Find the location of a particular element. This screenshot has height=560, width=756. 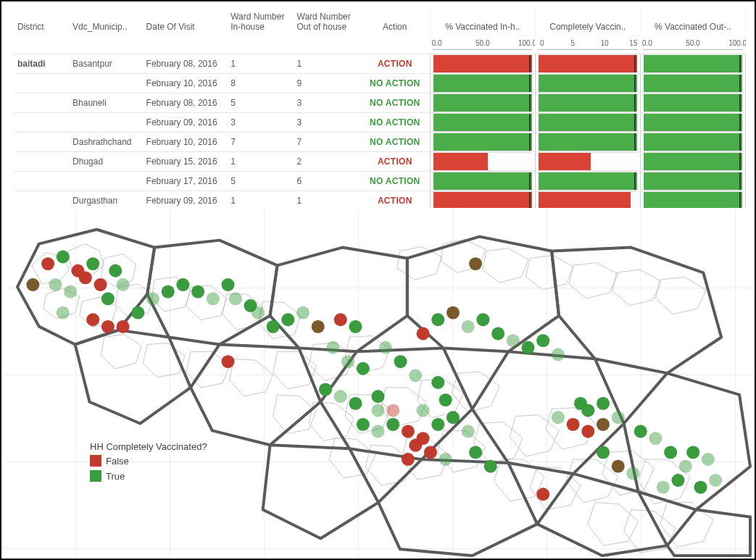

col-date: Date Of Visit is located at coordinates (186, 22).